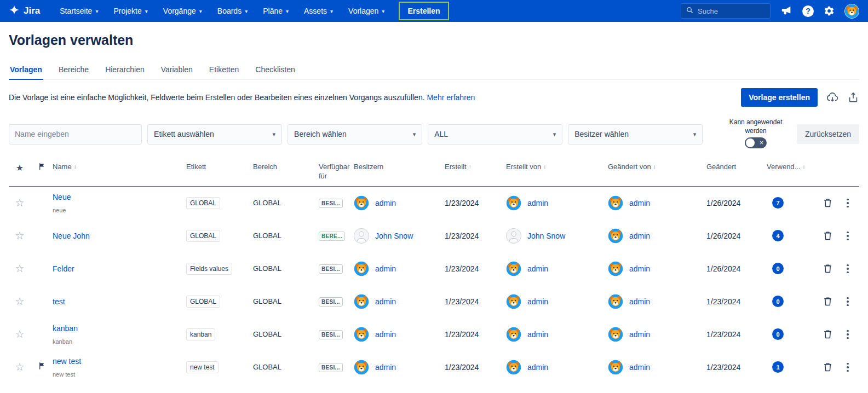 This screenshot has height=393, width=868. I want to click on column-header-geaendert-von: Geändert von ↕, so click(657, 167).